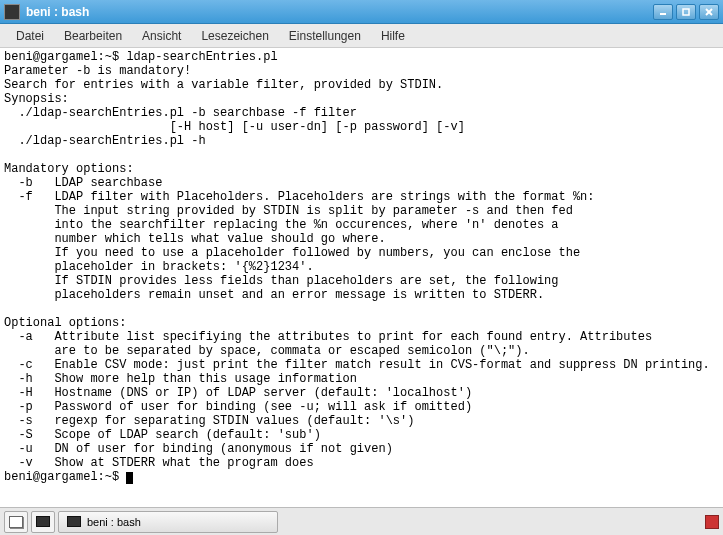  Describe the element at coordinates (65, 323) in the screenshot. I see `output-line: Optional options:` at that location.